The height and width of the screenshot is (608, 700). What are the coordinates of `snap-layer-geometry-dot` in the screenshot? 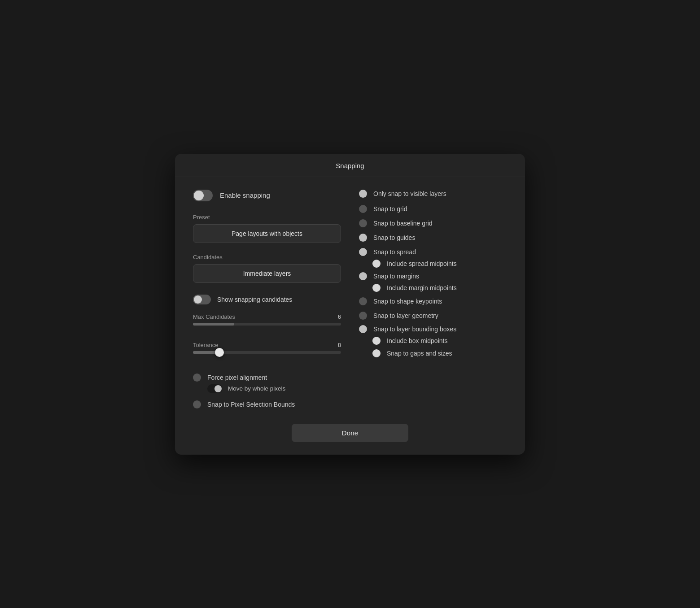 It's located at (363, 316).